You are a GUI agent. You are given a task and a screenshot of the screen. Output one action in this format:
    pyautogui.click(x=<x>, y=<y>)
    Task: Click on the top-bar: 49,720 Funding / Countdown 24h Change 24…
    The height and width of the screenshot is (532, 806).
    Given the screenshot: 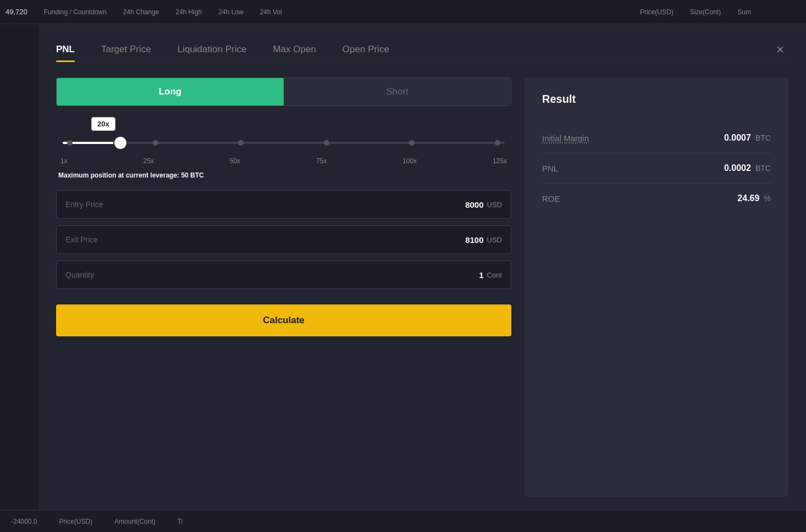 What is the action you would take?
    pyautogui.click(x=403, y=12)
    